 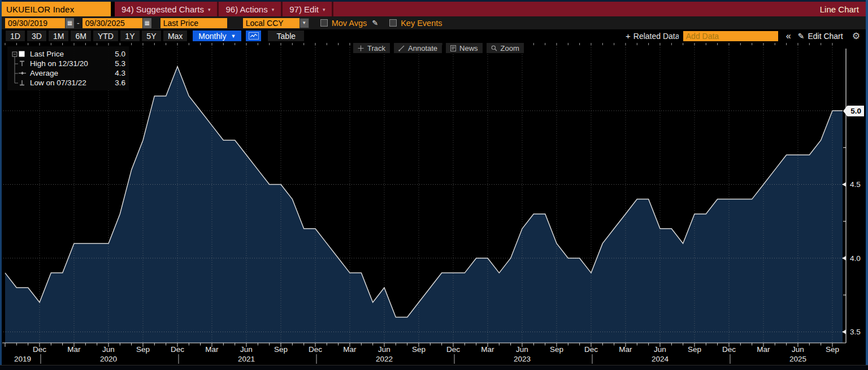 What do you see at coordinates (376, 49) in the screenshot?
I see `track-label: Track` at bounding box center [376, 49].